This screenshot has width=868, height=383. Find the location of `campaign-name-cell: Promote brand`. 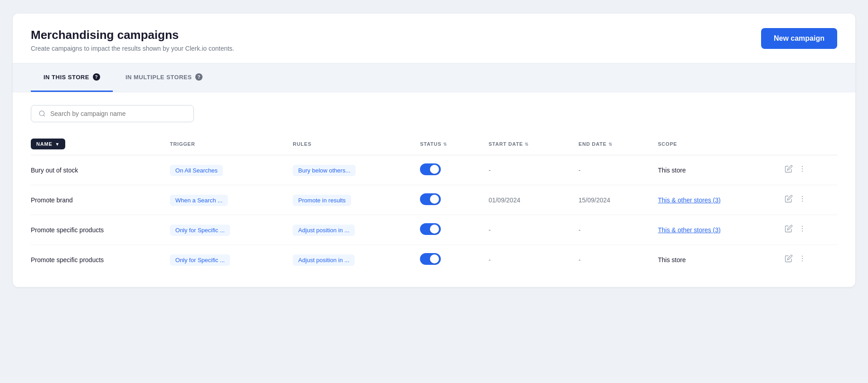

campaign-name-cell: Promote brand is located at coordinates (97, 200).